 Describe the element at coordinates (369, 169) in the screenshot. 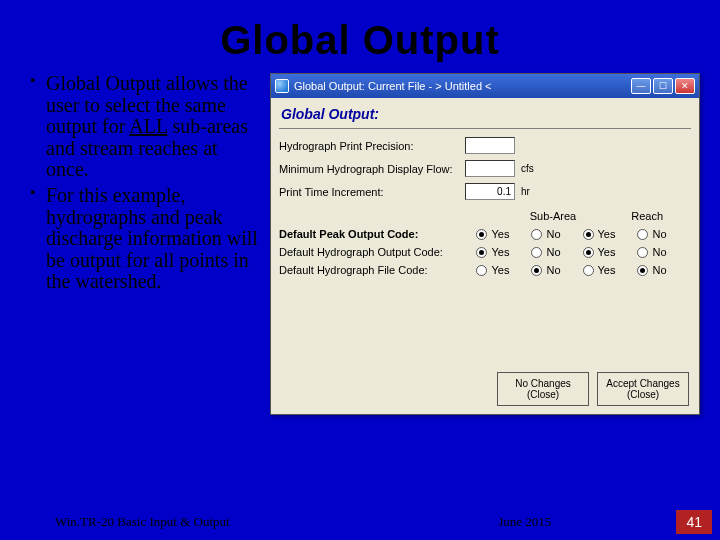

I see `minflow-label: Minimum Hydrograph Display Flow:` at that location.